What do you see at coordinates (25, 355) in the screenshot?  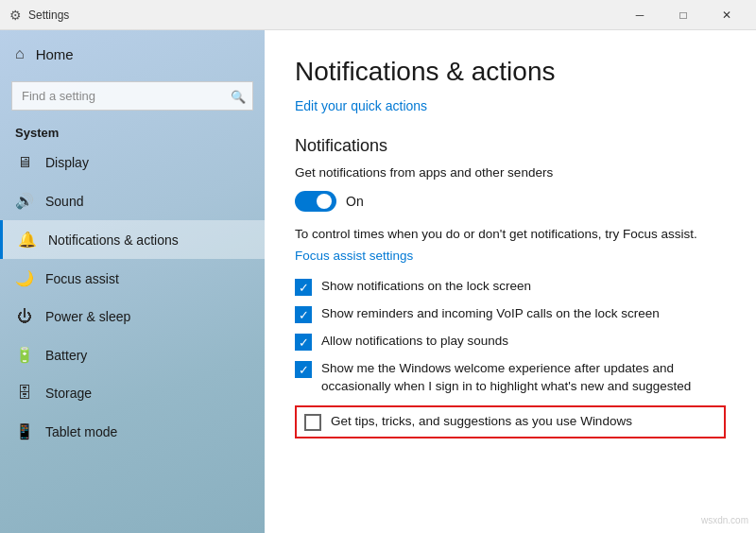 I see `battery-icon: 🔋` at bounding box center [25, 355].